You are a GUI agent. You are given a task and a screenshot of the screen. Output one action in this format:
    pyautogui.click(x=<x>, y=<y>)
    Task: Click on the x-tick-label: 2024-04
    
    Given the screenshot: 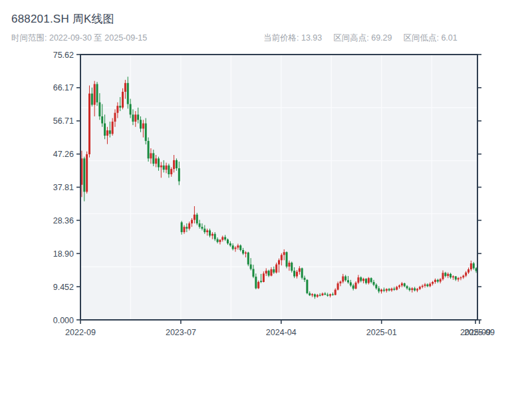 What is the action you would take?
    pyautogui.click(x=281, y=332)
    